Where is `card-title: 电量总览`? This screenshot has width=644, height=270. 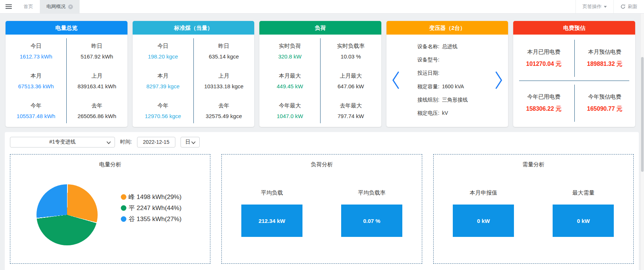 card-title: 电量总览 is located at coordinates (66, 28).